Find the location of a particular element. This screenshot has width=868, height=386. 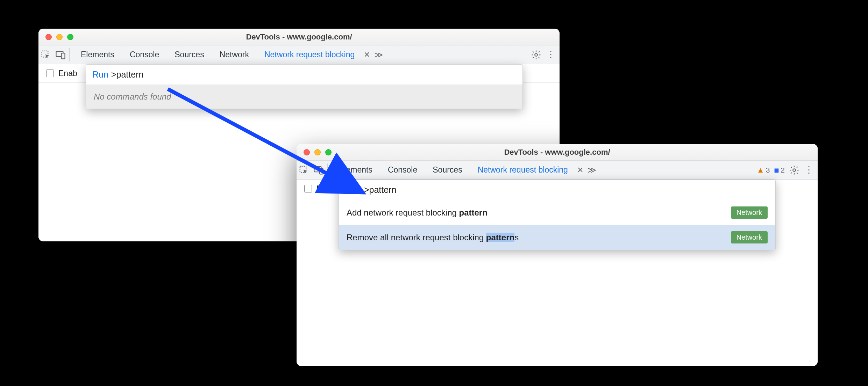

info-issues-badge: ◼ 2 is located at coordinates (779, 170).